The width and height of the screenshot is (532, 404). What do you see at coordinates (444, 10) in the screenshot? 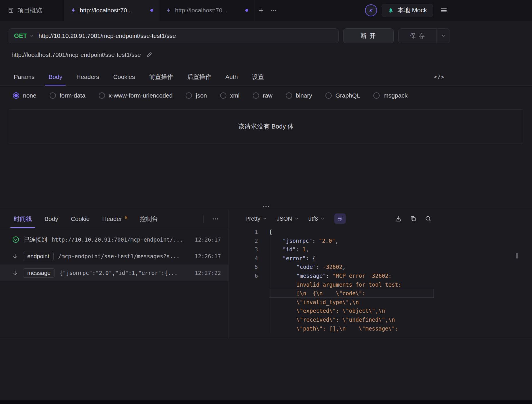
I see `menu-button` at bounding box center [444, 10].